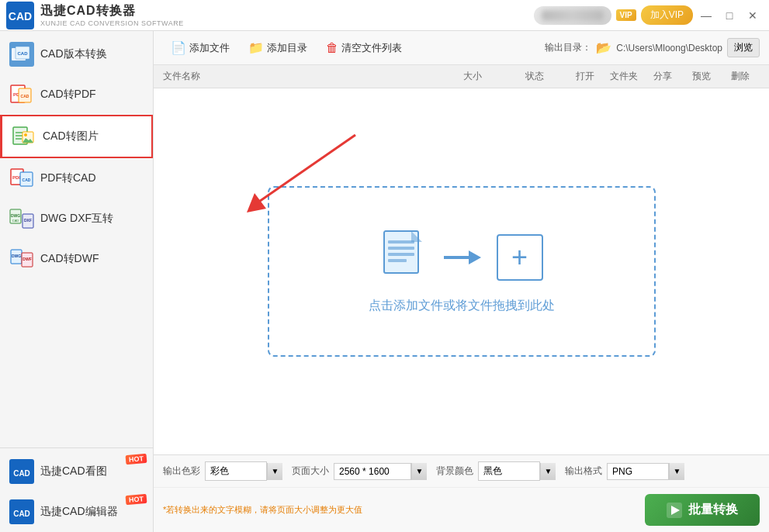 This screenshot has height=532, width=769. What do you see at coordinates (22, 219) in the screenshot?
I see `dwg-dxf-icon: DWG CAD DXF` at bounding box center [22, 219].